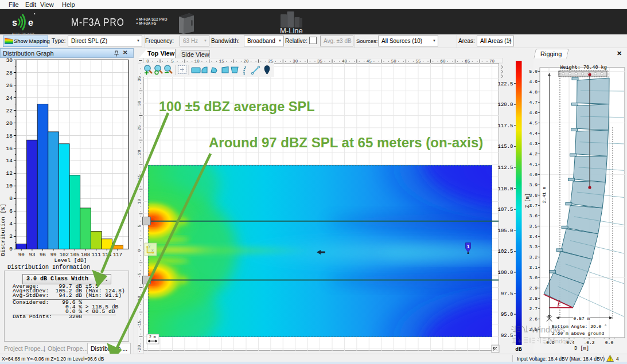  What do you see at coordinates (96, 255) in the screenshot?
I see `svg-text: 111` at bounding box center [96, 255].